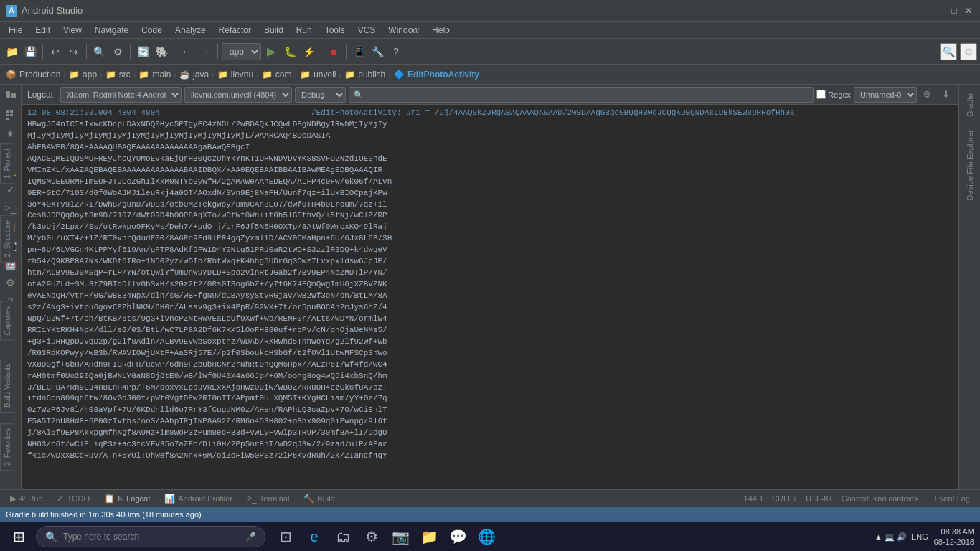 This screenshot has width=980, height=551. Describe the element at coordinates (834, 95) in the screenshot. I see `regex-checkbox-area: Regex` at that location.